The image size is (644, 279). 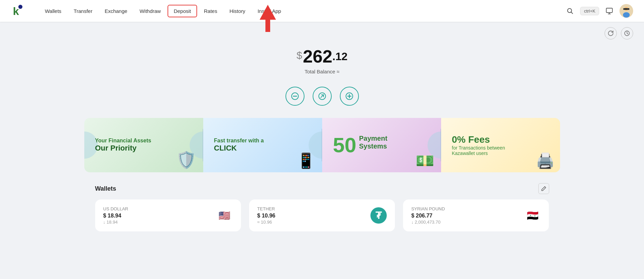 I want to click on screen-icon, so click(x=609, y=11).